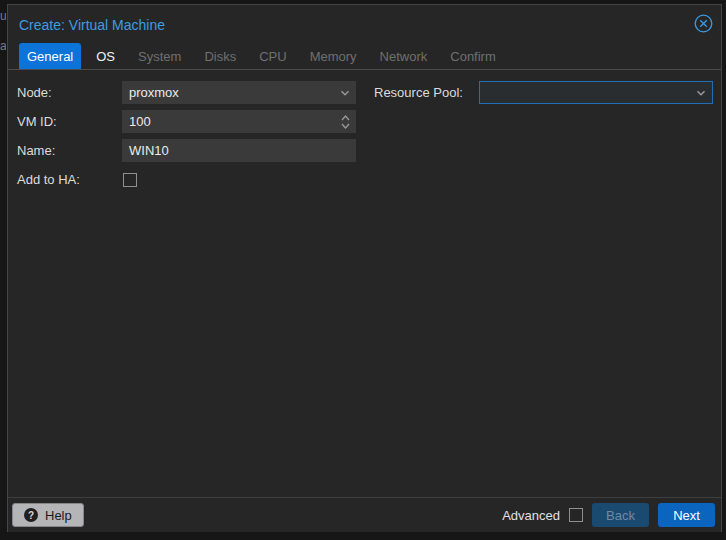  Describe the element at coordinates (364, 56) in the screenshot. I see `wizard-tab-bar: General OS System Disks CPU Memory Netwo…` at that location.